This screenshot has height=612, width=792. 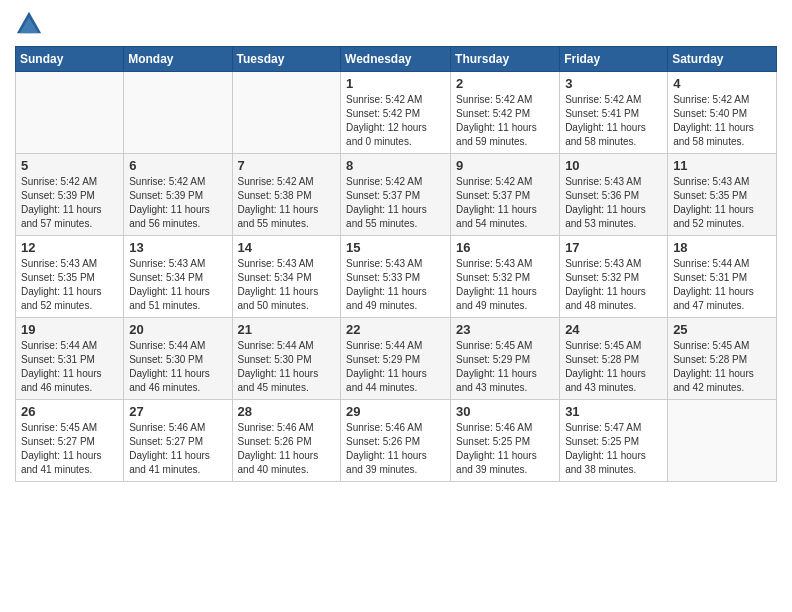 What do you see at coordinates (722, 166) in the screenshot?
I see `day-number: 11` at bounding box center [722, 166].